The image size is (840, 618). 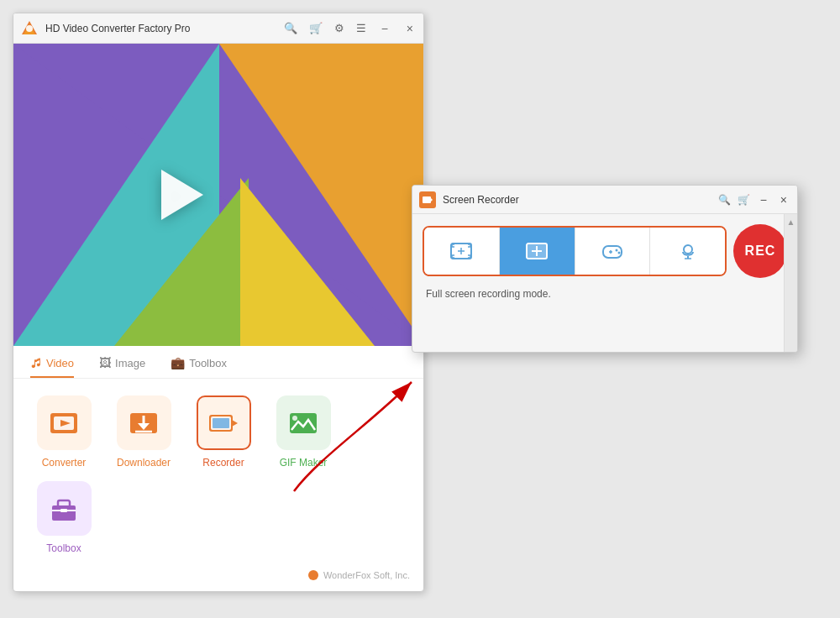 I want to click on recorder-app-icon, so click(x=428, y=200).